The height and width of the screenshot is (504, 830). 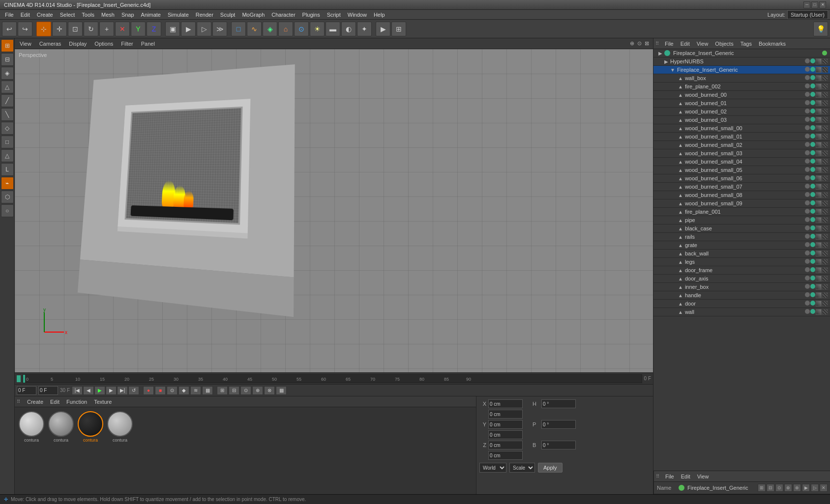 What do you see at coordinates (172, 391) in the screenshot?
I see `auto-key-button: ⊙` at bounding box center [172, 391].